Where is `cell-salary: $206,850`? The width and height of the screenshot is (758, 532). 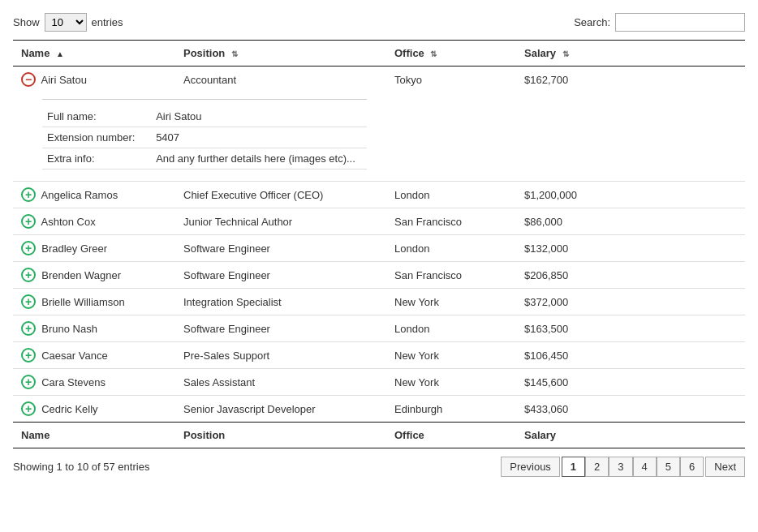
cell-salary: $206,850 is located at coordinates (631, 276).